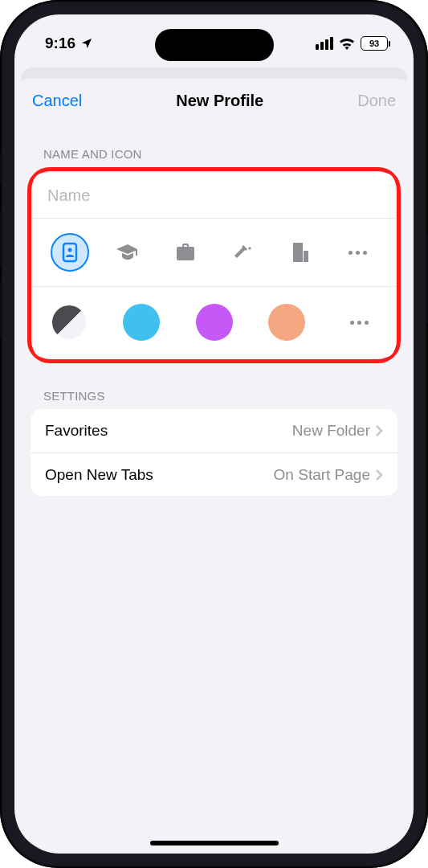  Describe the element at coordinates (60, 43) in the screenshot. I see `status-time: 9:16` at that location.